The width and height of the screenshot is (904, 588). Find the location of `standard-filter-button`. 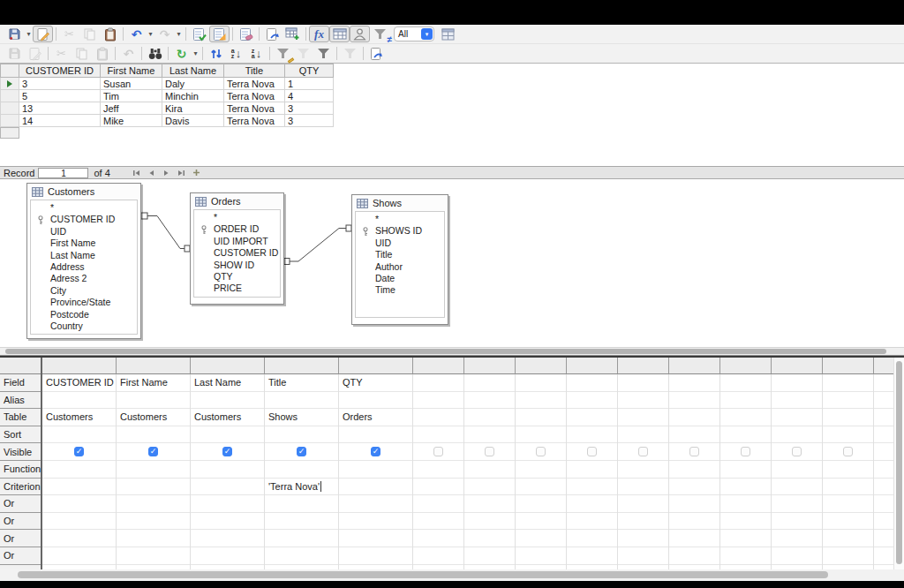

standard-filter-button is located at coordinates (323, 53).